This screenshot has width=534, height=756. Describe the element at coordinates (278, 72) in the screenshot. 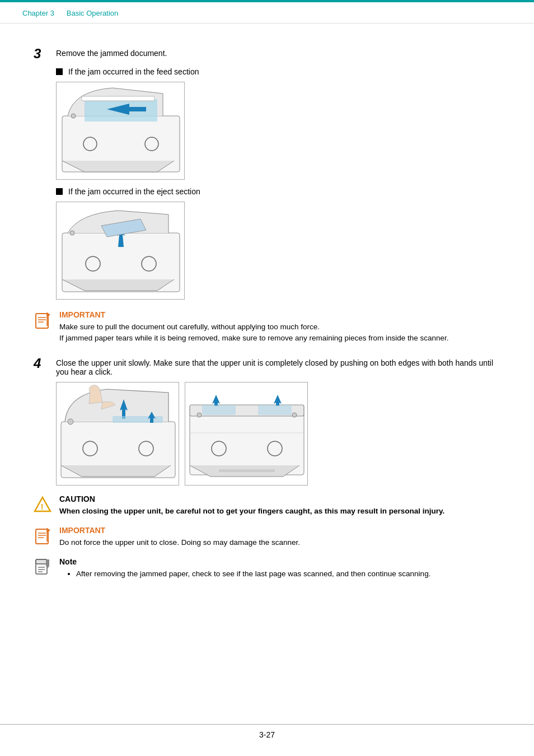

I see `bullet-feed-section: If the jam occurred in the feed section` at that location.